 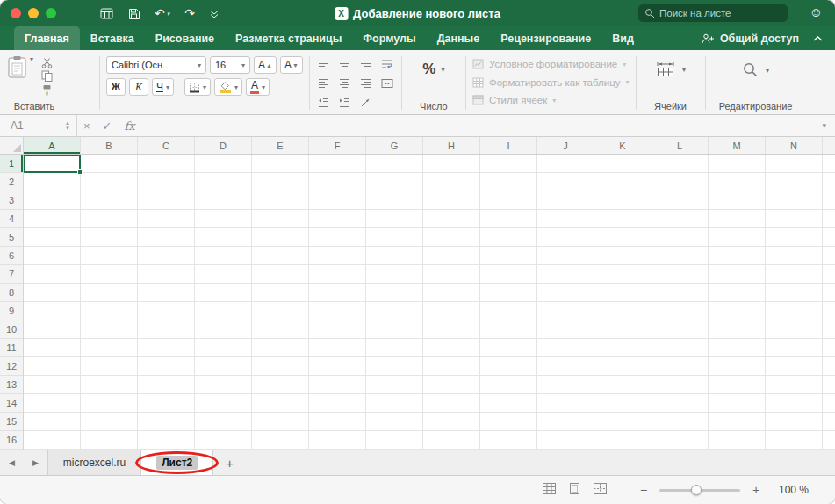 What do you see at coordinates (11, 274) in the screenshot?
I see `row-header-7: 7` at bounding box center [11, 274].